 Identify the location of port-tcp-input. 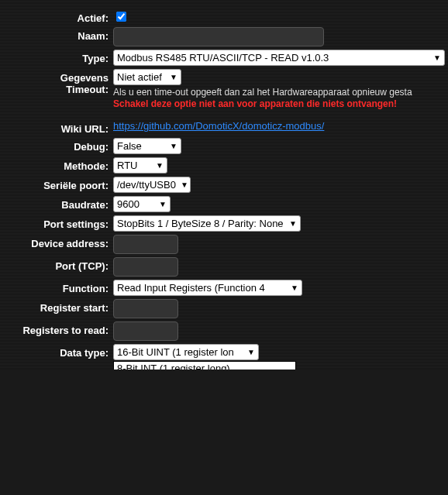
(146, 266).